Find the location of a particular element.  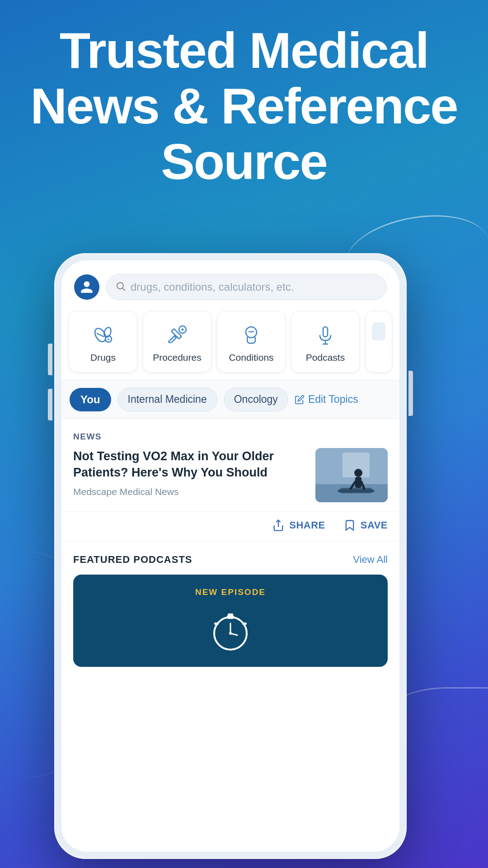

tags-row: You Internal Medicine Oncology Edit Topi… is located at coordinates (230, 400).